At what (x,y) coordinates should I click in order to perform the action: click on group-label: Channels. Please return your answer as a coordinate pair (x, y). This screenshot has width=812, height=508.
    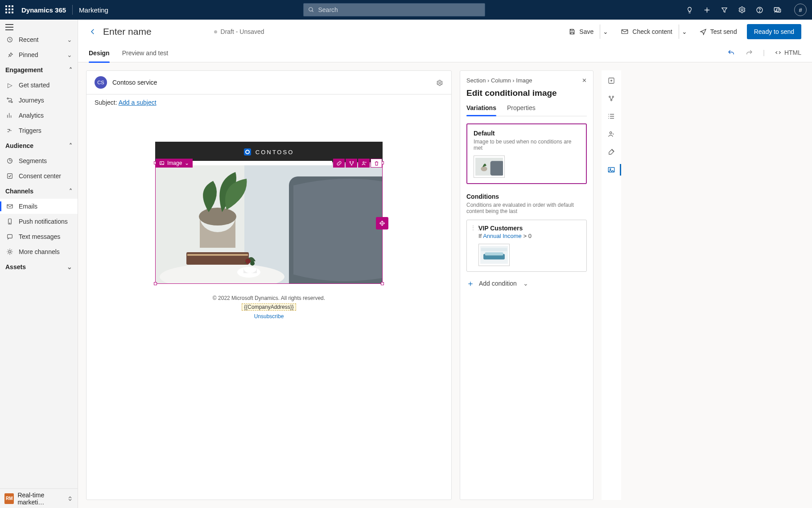
    Looking at the image, I should click on (20, 191).